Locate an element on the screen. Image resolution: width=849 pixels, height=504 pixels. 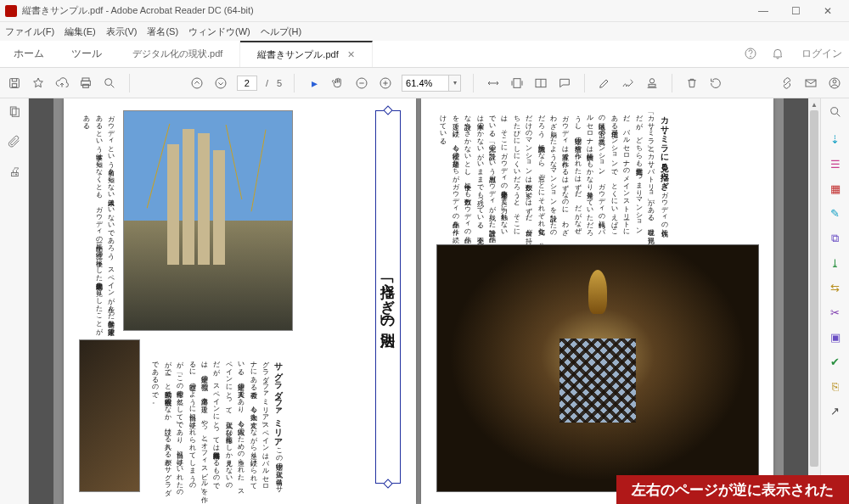
tab-close-icon: ✕ is located at coordinates (351, 54).